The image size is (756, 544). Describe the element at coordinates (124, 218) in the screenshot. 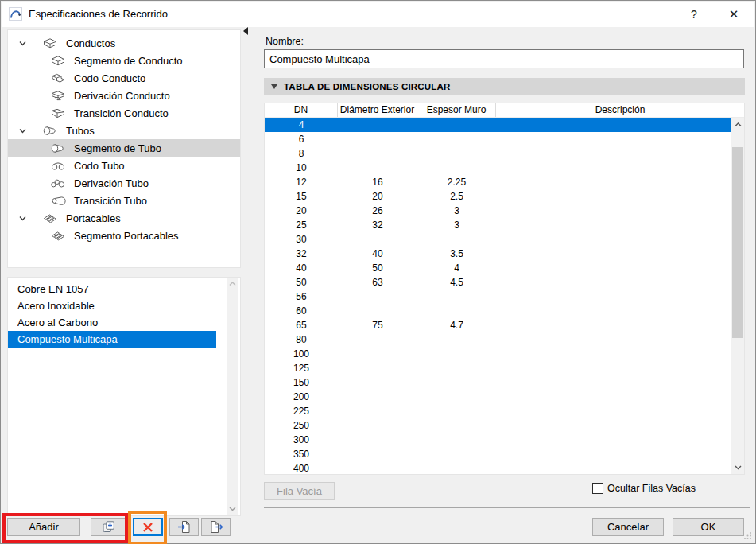

I see `tree-item-portacables: Portacables` at that location.